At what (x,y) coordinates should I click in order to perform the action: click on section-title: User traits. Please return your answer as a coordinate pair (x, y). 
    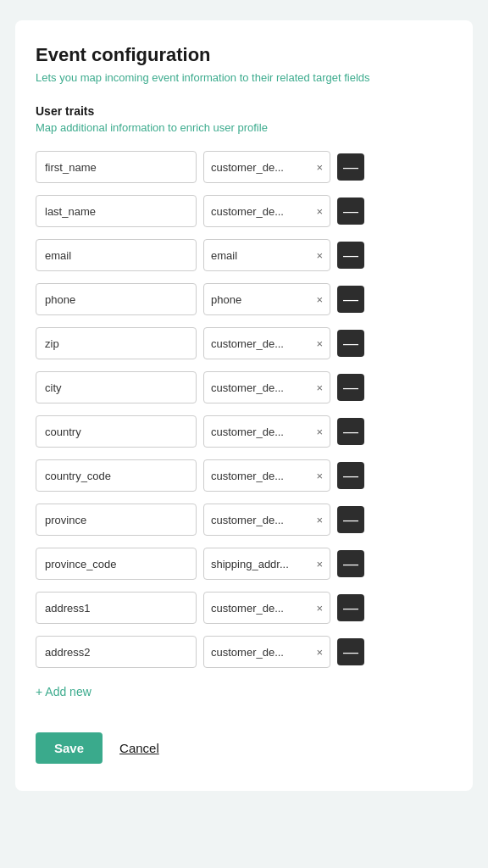
    Looking at the image, I should click on (244, 111).